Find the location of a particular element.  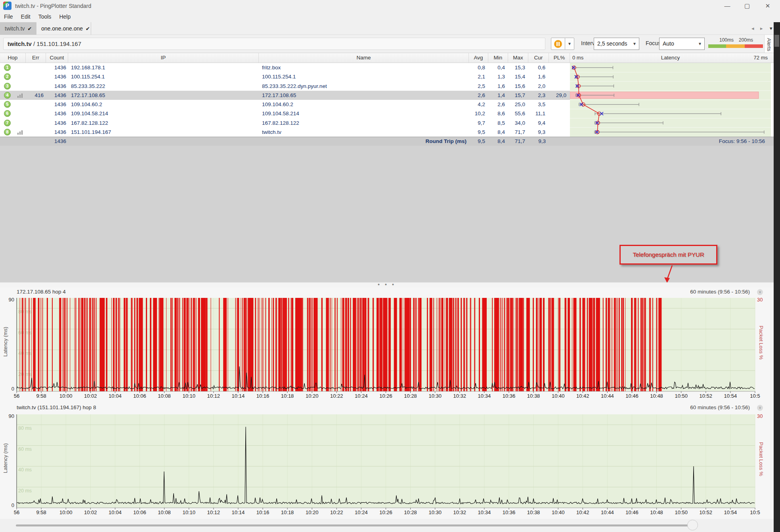

tab-twitch-tv: twitch.tv✔ is located at coordinates (18, 29).